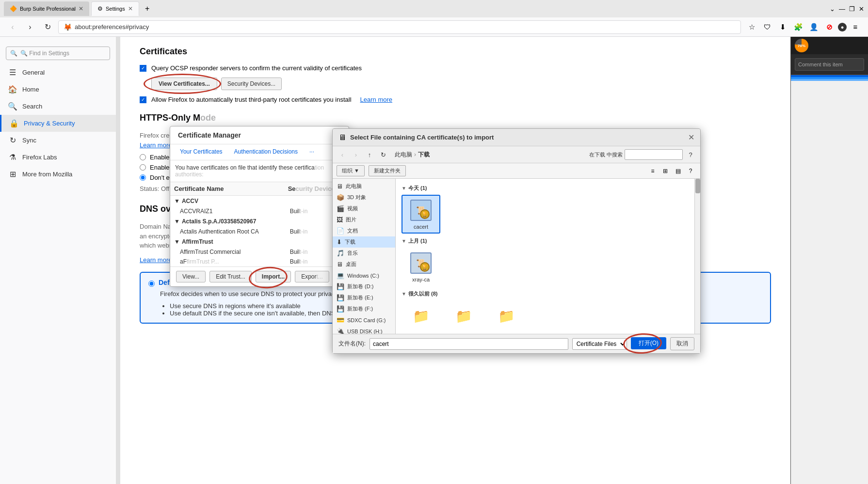 Image resolution: width=868 pixels, height=484 pixels. Describe the element at coordinates (404, 241) in the screenshot. I see `fp-section-expand-lastmonth: ▼` at that location.